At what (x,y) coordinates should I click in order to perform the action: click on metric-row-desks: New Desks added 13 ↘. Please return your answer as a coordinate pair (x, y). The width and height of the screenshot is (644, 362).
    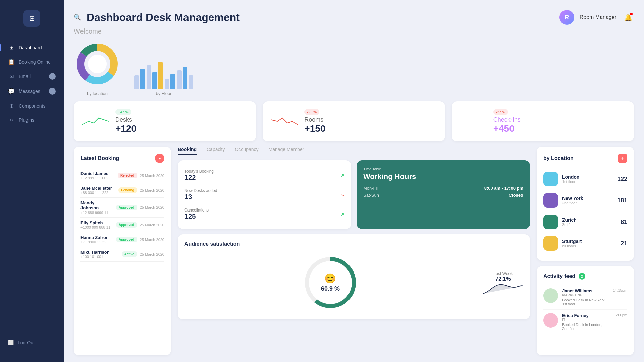
    Looking at the image, I should click on (264, 195).